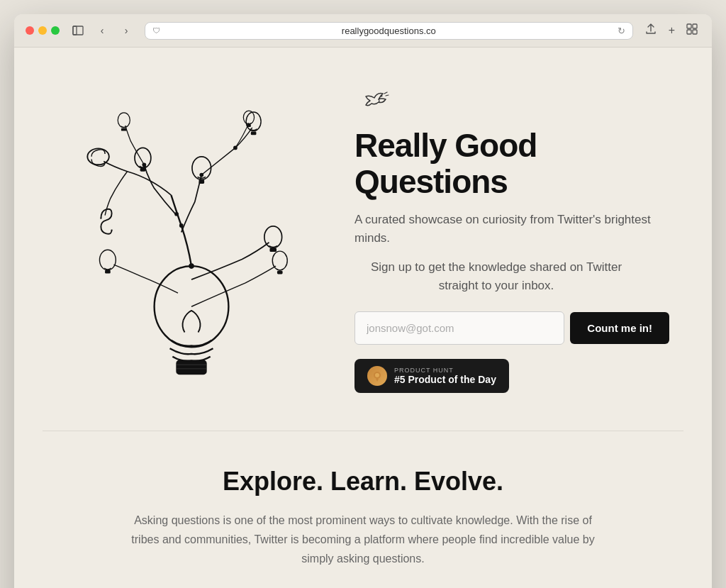 The width and height of the screenshot is (726, 588). I want to click on traffic-lights, so click(43, 30).